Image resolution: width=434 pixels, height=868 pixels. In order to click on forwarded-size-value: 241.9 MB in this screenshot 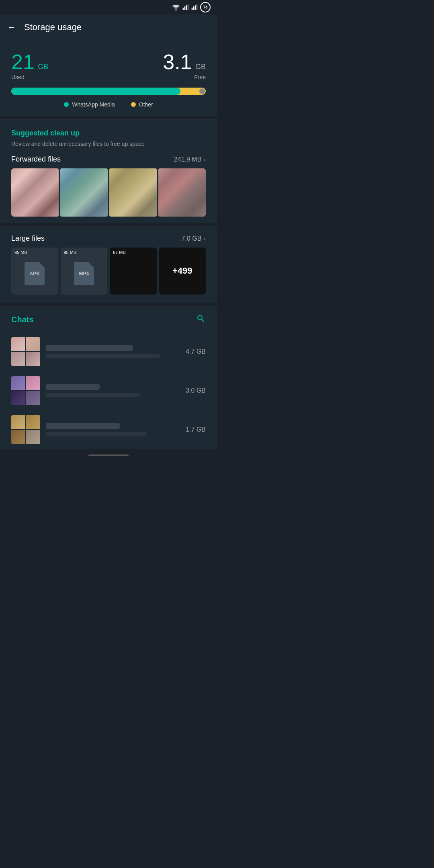, I will do `click(188, 160)`.